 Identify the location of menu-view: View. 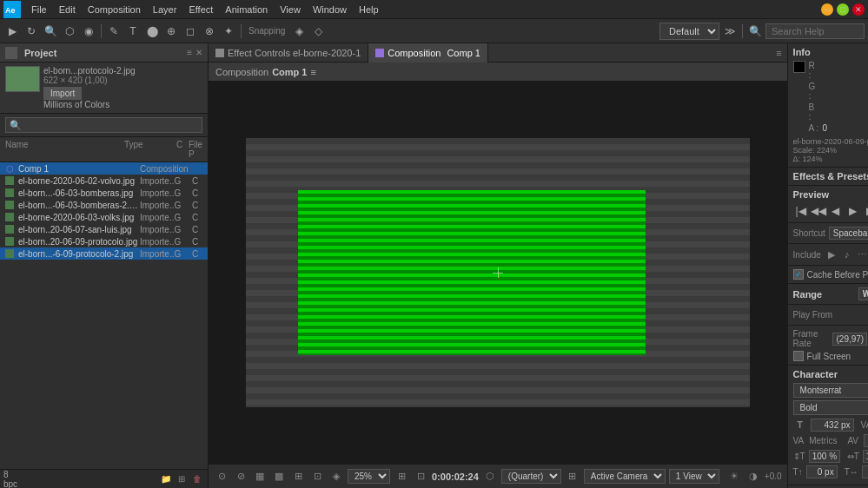
(290, 10).